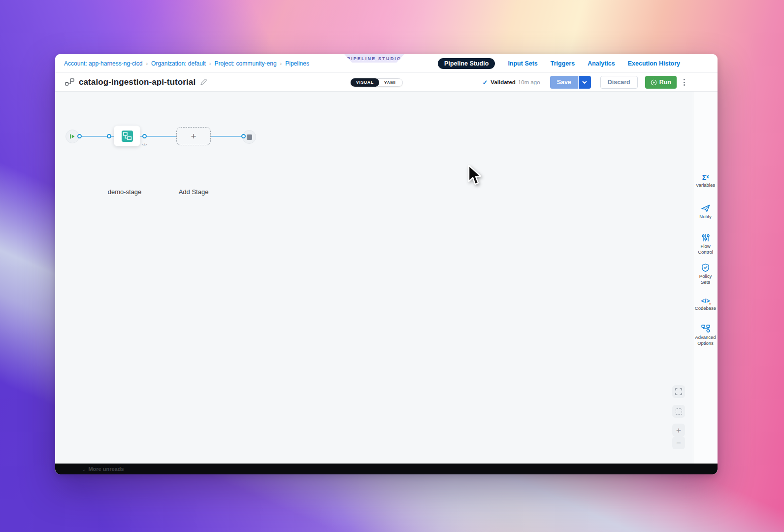 The image size is (784, 532). Describe the element at coordinates (125, 192) in the screenshot. I see `stage-label: demo-stage` at that location.